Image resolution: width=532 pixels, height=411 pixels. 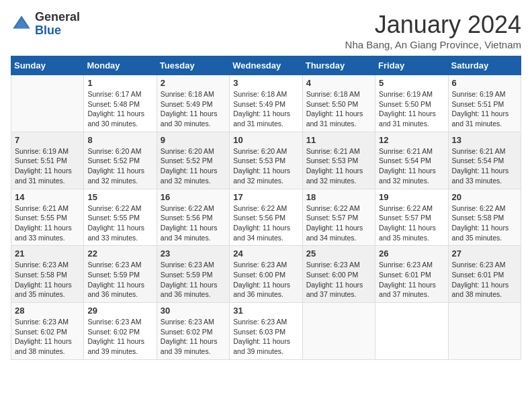 I want to click on logo-blue: Blue, so click(x=58, y=31).